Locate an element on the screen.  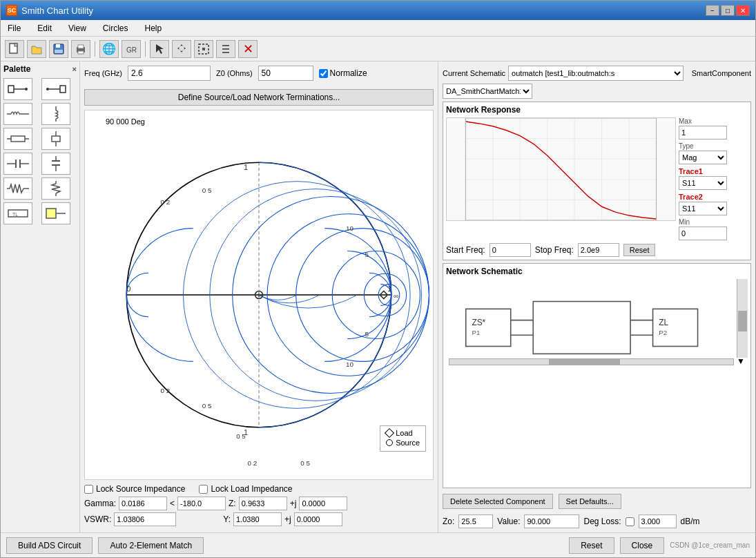
vswr-value-input is located at coordinates (145, 519).